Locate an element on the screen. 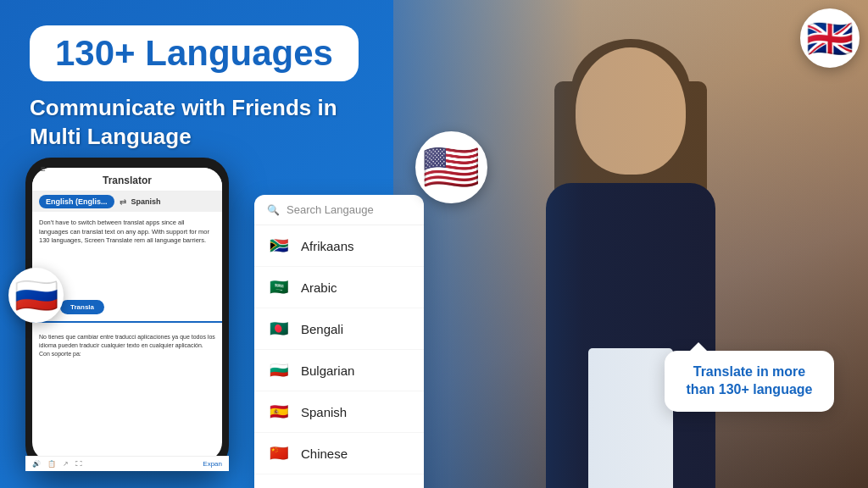  language-panel: 🔍 Search Langauge 🇿🇦 Afrikaans 🇸🇦 Arabic… is located at coordinates (339, 341).